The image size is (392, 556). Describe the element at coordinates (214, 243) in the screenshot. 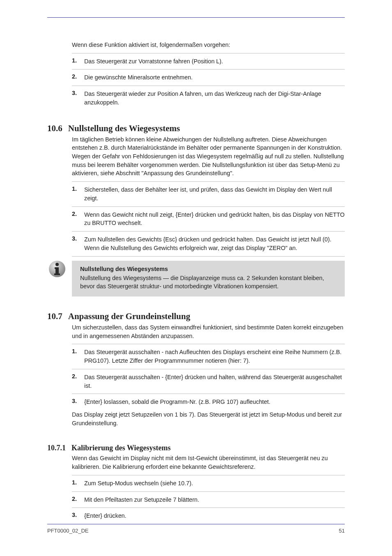

I see `step-text: Zum Nullstellen des Gewichts {Esc} drück…` at that location.